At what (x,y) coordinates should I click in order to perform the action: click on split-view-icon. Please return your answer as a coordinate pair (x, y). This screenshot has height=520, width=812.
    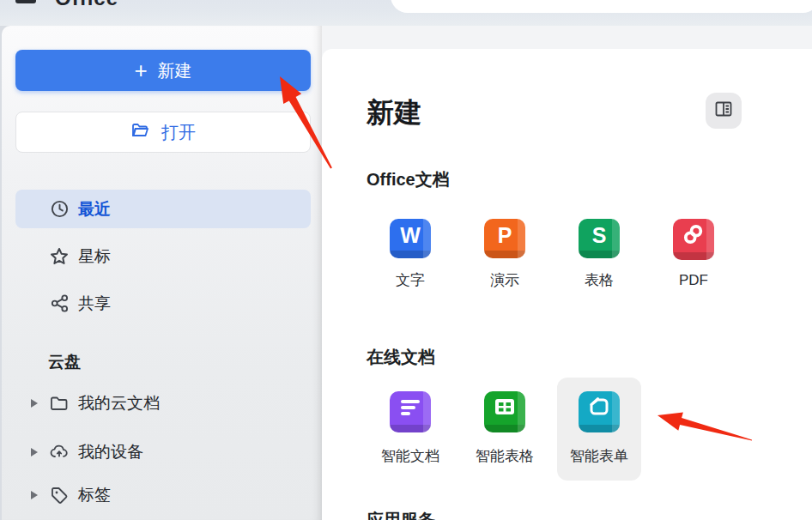
    Looking at the image, I should click on (724, 111).